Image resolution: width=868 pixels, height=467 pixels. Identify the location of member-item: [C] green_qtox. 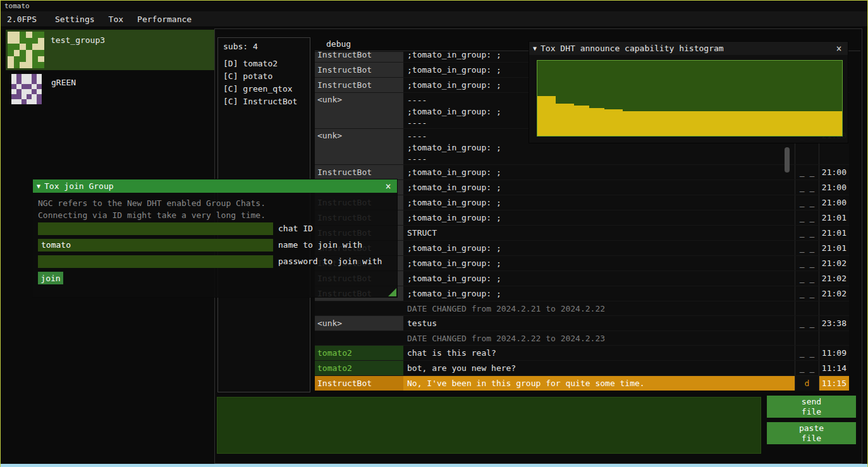
(264, 89).